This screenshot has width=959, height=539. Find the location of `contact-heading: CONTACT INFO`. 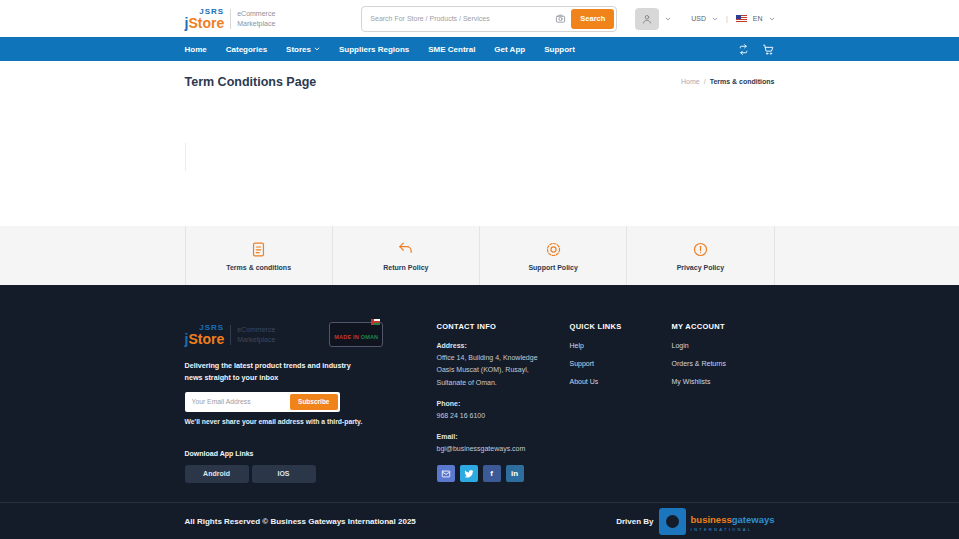

contact-heading: CONTACT INFO is located at coordinates (504, 326).